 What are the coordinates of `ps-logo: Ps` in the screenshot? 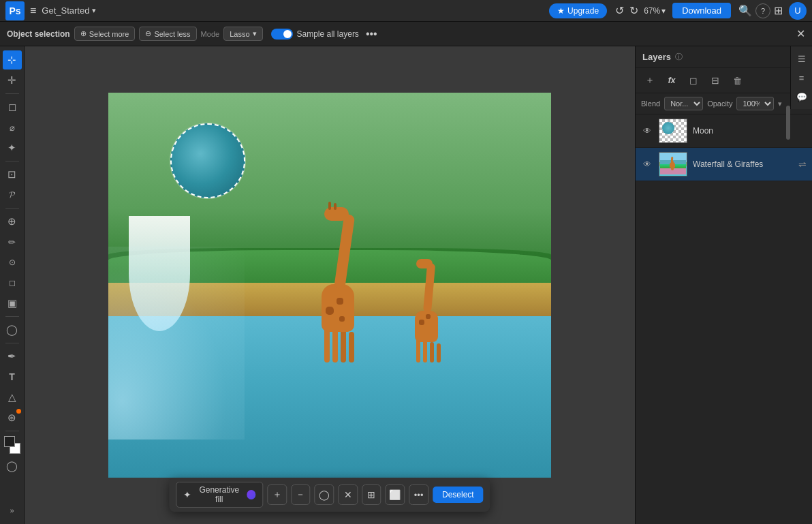 It's located at (15, 11).